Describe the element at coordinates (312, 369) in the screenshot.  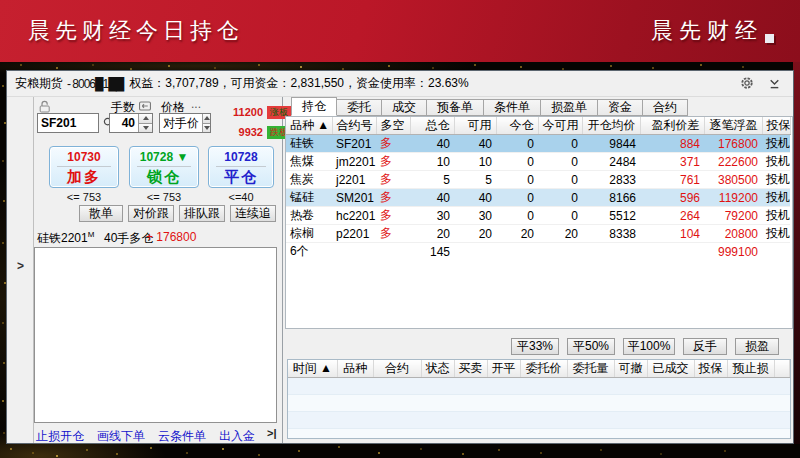
I see `column-header: 时间 ▲` at that location.